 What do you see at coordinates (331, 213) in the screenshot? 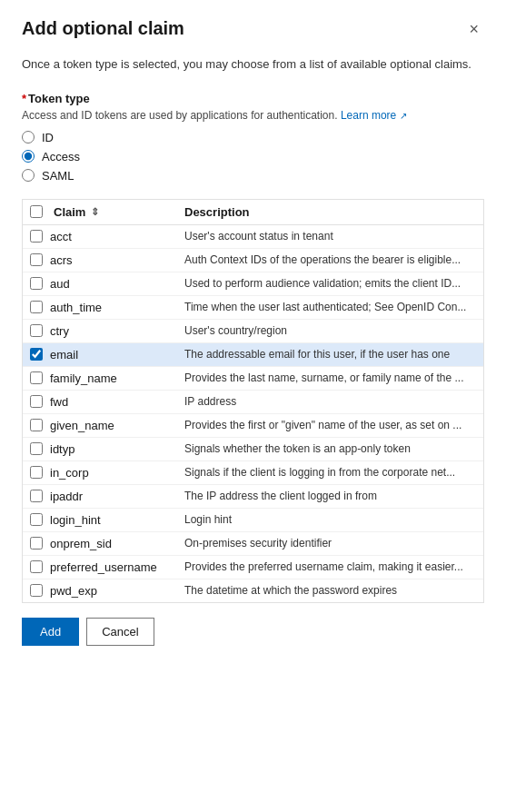
I see `col-desc-header: Description` at bounding box center [331, 213].